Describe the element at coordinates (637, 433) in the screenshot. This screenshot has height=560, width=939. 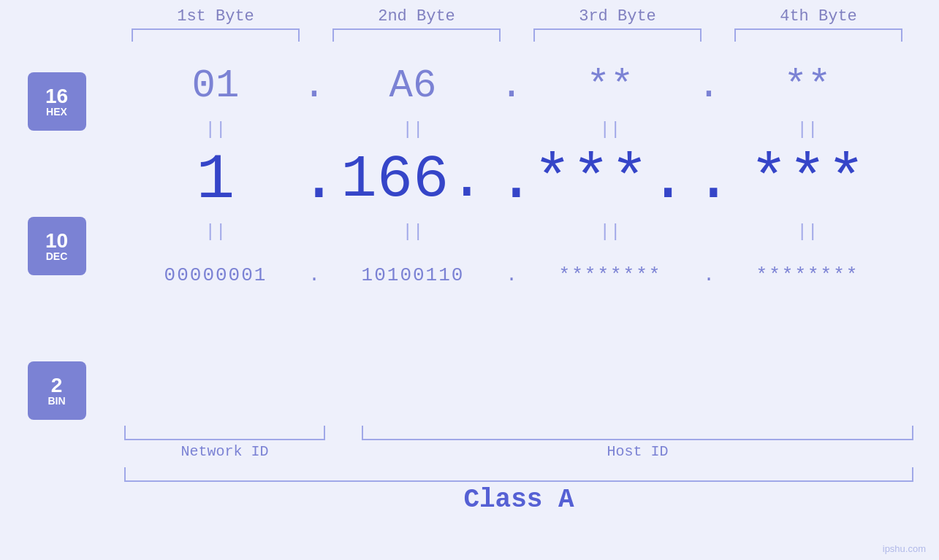
I see `bracket-hostid` at that location.